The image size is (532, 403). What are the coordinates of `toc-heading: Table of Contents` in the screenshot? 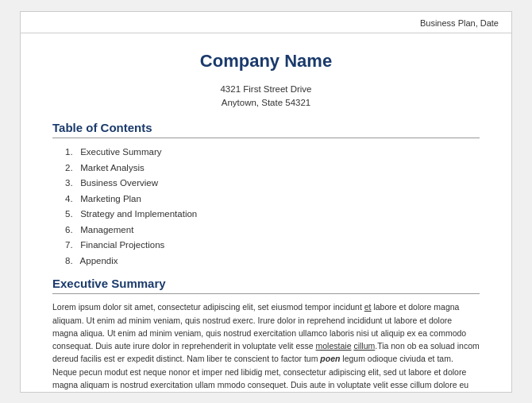 It's located at (266, 127).